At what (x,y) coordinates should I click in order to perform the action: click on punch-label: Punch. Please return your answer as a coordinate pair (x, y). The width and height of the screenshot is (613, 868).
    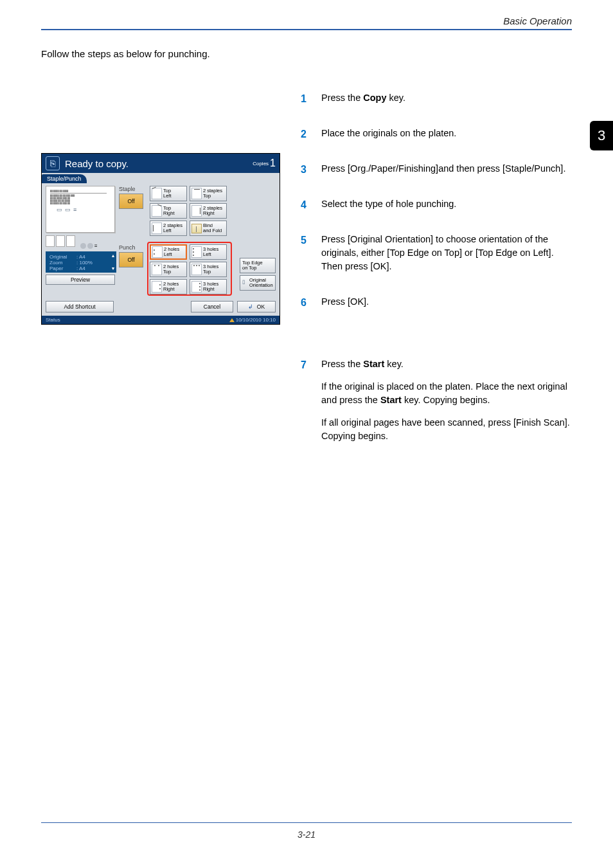
    Looking at the image, I should click on (127, 248).